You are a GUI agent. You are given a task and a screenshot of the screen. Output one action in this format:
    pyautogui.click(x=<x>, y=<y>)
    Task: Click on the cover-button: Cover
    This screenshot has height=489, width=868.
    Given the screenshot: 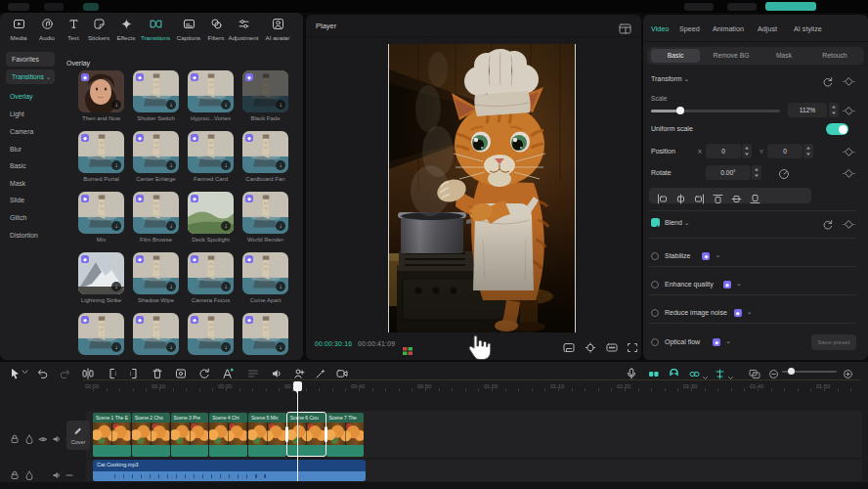 What is the action you would take?
    pyautogui.click(x=78, y=435)
    